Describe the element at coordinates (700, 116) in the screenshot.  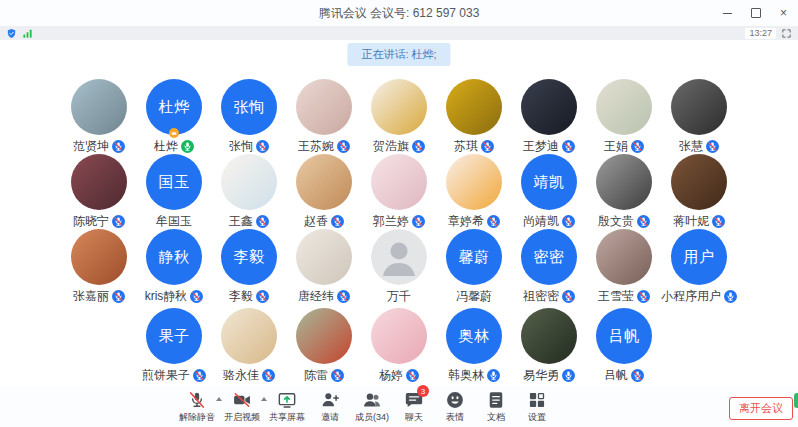
I see `participant-tile: 张慧` at that location.